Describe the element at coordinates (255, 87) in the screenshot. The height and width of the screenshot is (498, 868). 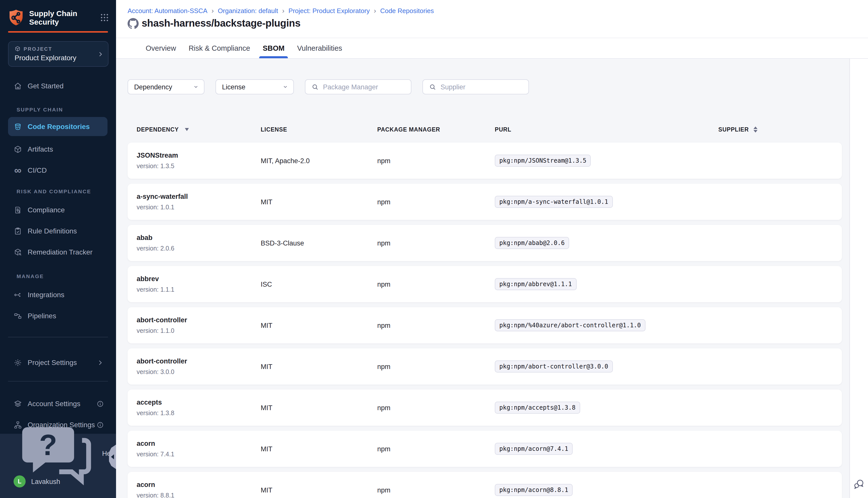
I see `license-filter-select: License` at that location.